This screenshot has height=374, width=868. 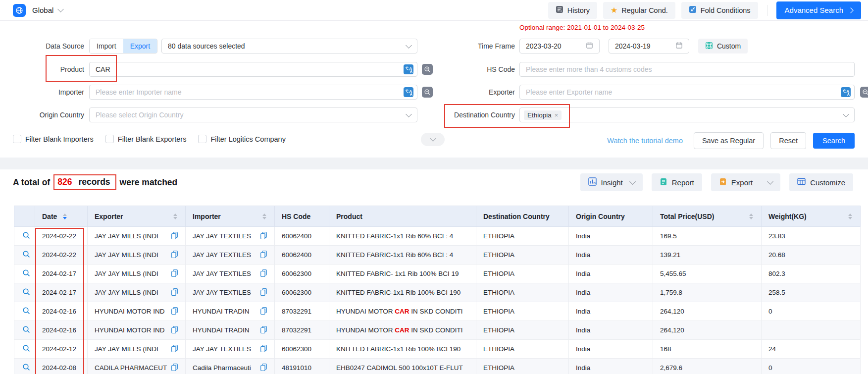 What do you see at coordinates (746, 182) in the screenshot?
I see `export-button: Export` at bounding box center [746, 182].